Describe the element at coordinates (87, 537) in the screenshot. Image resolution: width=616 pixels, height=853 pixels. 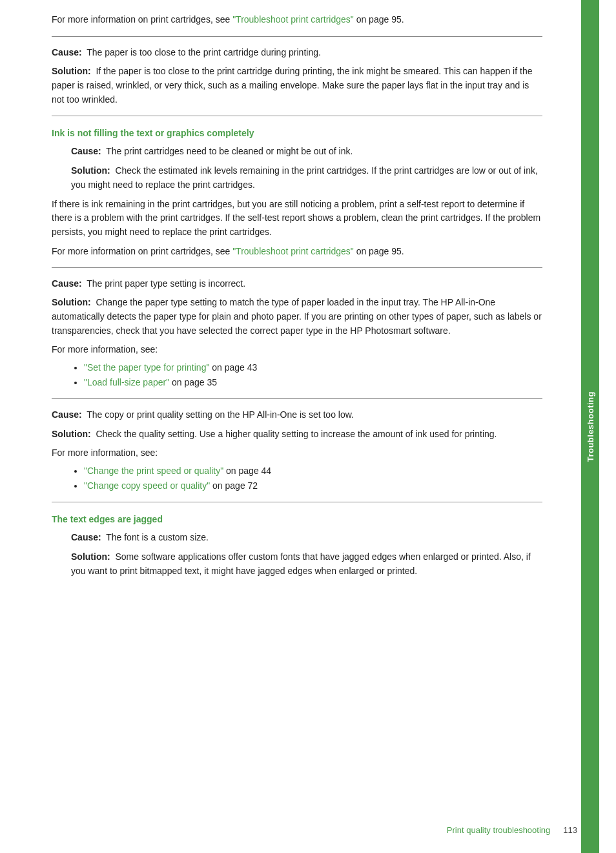
I see `cause5-label: Cause:` at that location.